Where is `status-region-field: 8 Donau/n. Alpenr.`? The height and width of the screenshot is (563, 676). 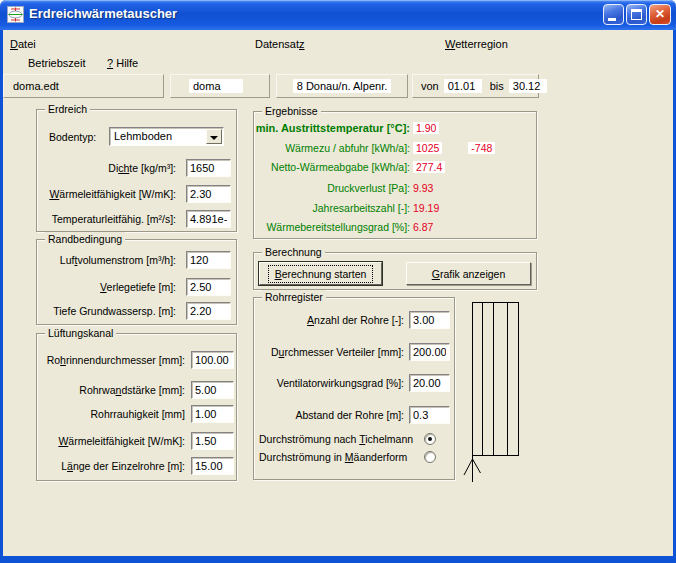 status-region-field: 8 Donau/n. Alpenr. is located at coordinates (342, 86).